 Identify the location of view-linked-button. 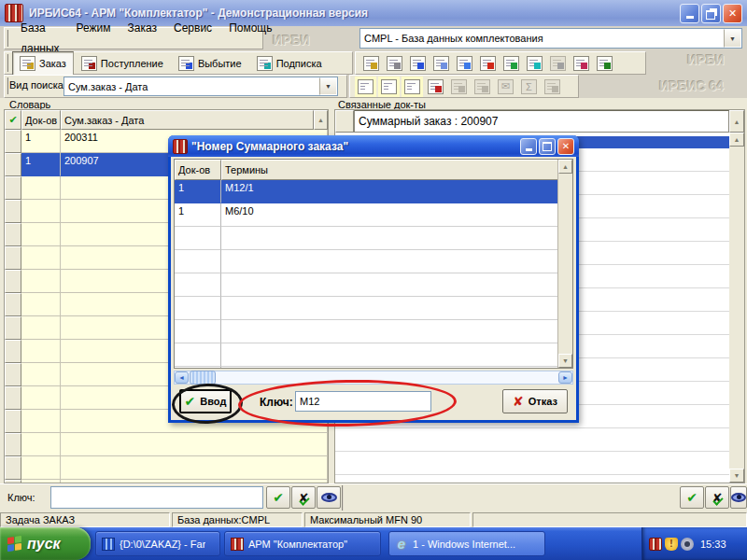
(739, 497).